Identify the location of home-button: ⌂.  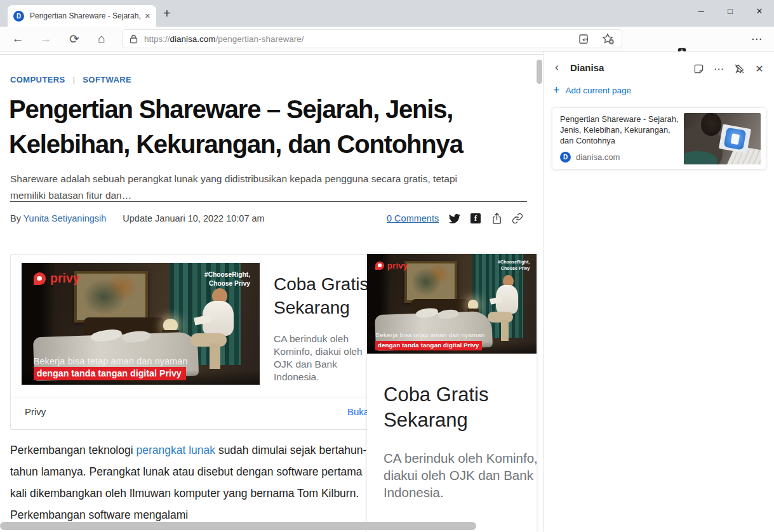
(102, 39).